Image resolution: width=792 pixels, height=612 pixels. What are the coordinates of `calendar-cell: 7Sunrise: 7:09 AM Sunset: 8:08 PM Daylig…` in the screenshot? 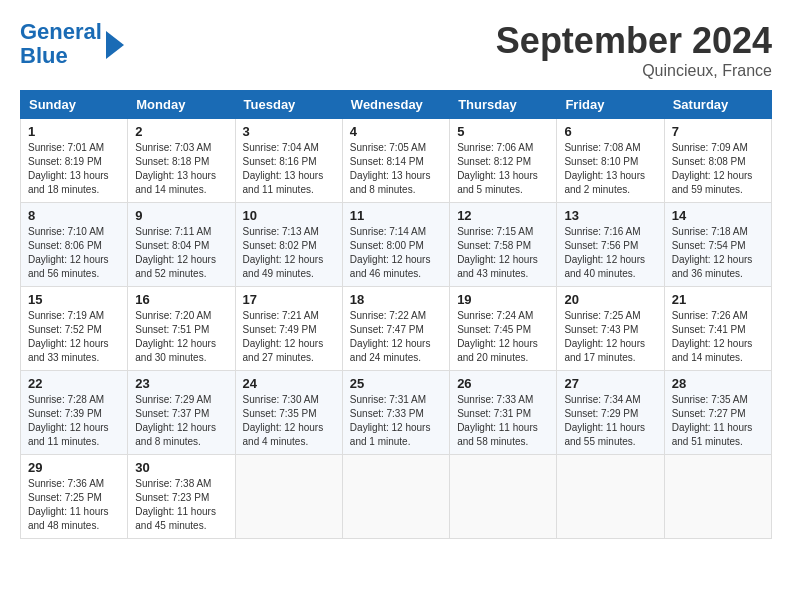 It's located at (718, 161).